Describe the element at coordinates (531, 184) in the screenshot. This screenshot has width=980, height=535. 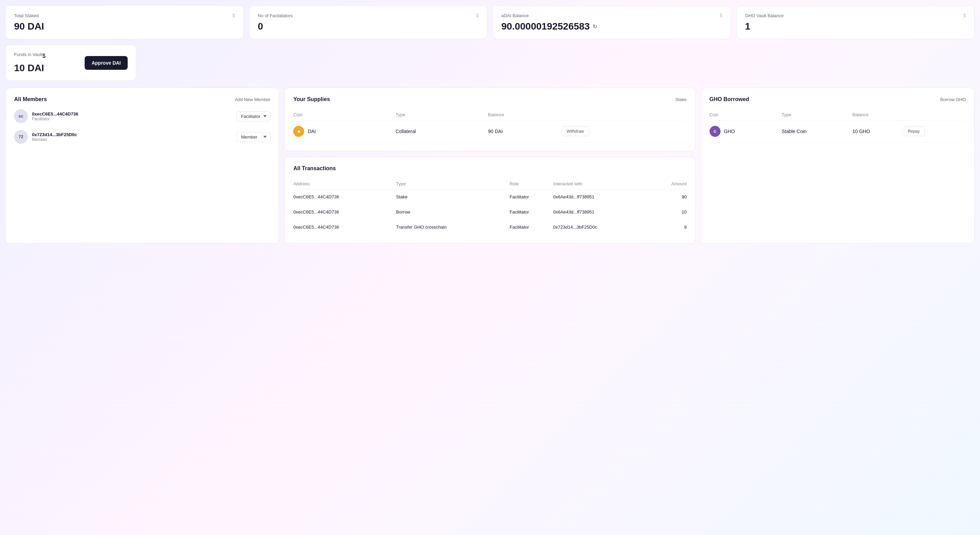
I see `tx-col-role: Role` at that location.